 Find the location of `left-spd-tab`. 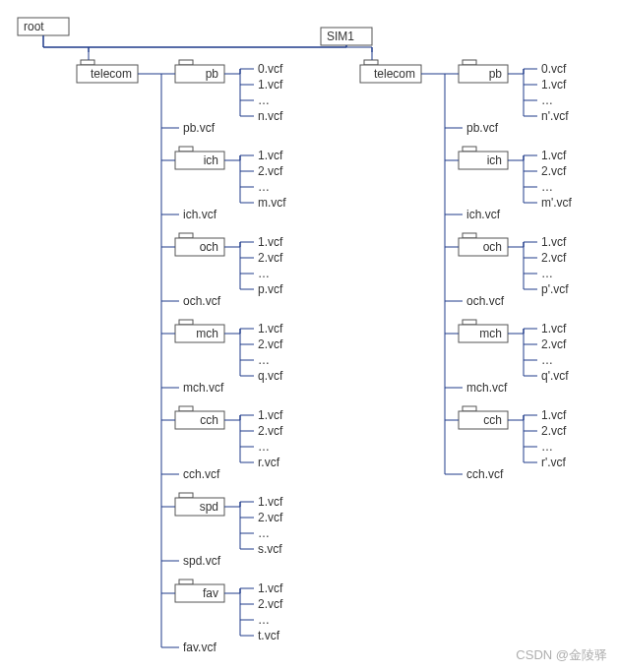

left-spd-tab is located at coordinates (186, 496).